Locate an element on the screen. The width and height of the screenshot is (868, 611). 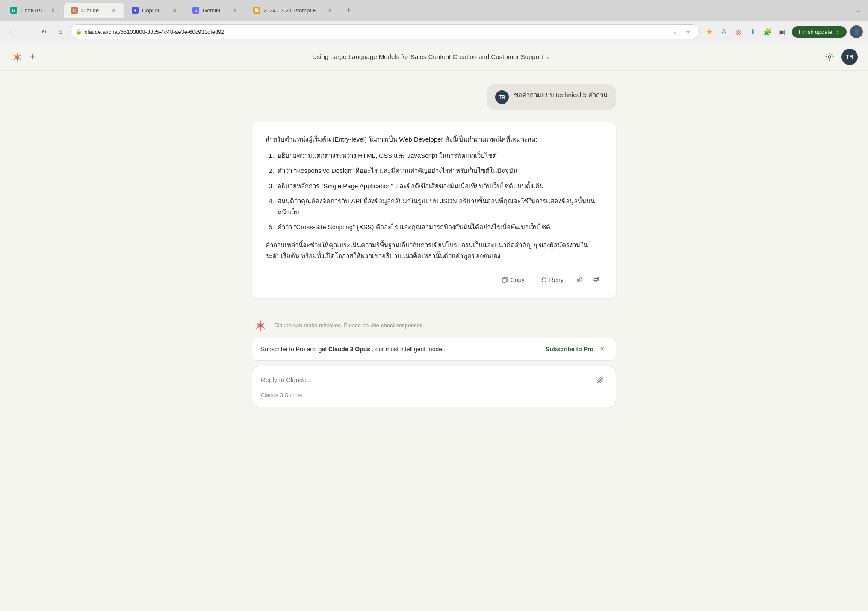
prompt-tab-close: ✕ is located at coordinates (330, 10).